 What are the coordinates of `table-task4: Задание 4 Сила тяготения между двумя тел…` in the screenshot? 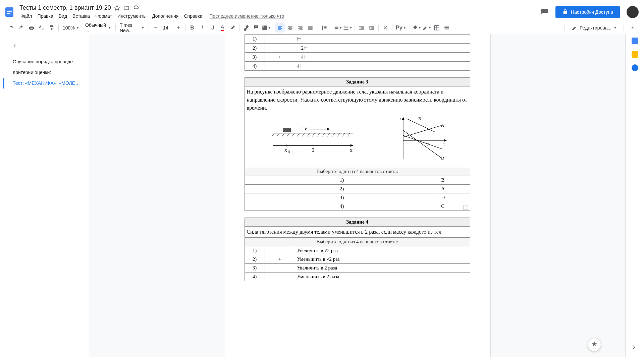 It's located at (358, 249).